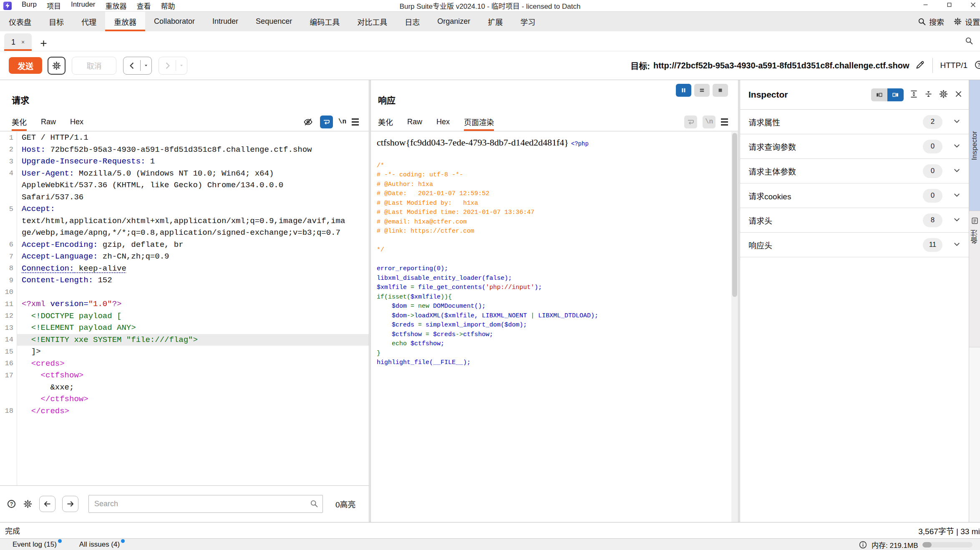  Describe the element at coordinates (179, 150) in the screenshot. I see `code-segment: 72bcf52b-95a3-4930-a591-8fd51d351c8f.cha…` at that location.